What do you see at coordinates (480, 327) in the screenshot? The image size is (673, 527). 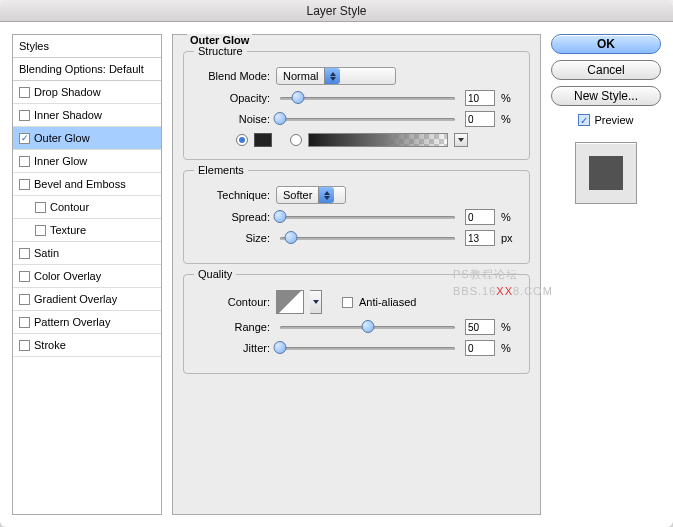 I see `range-input` at bounding box center [480, 327].